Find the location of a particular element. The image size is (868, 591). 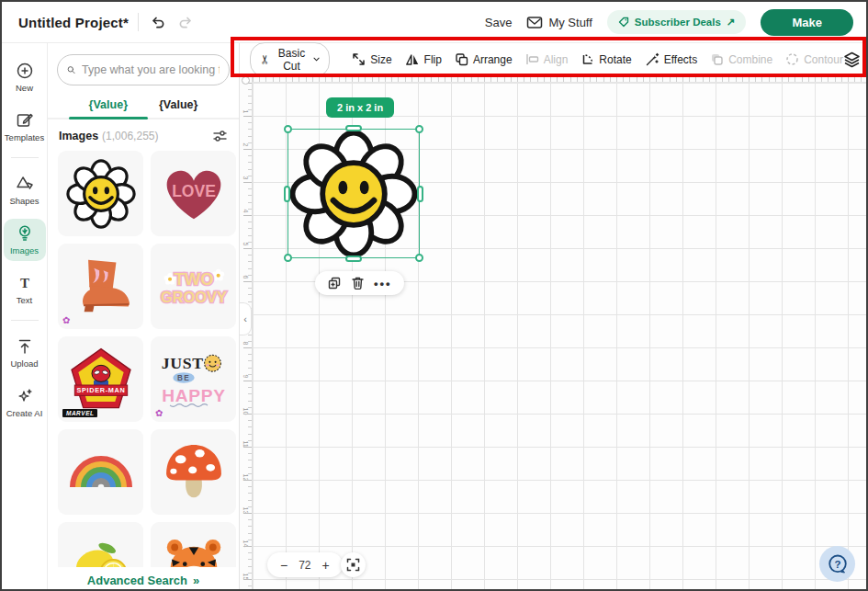

resize-handle-top is located at coordinates (354, 129).